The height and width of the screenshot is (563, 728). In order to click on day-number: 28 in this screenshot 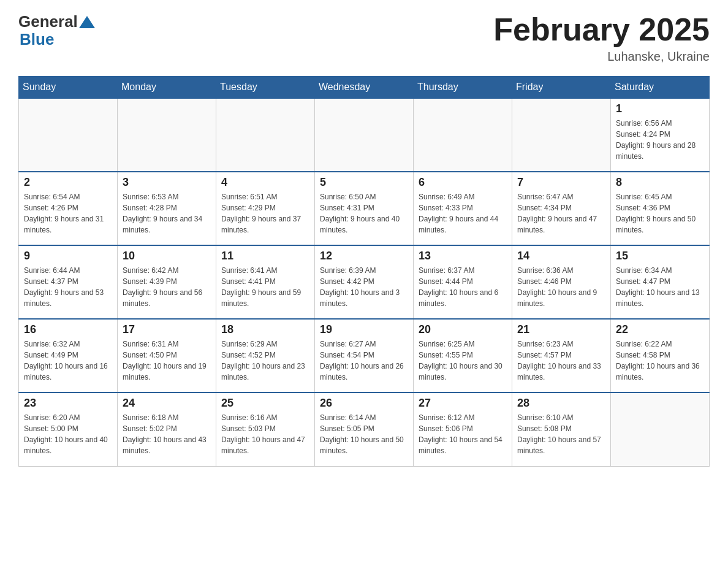, I will do `click(561, 404)`.